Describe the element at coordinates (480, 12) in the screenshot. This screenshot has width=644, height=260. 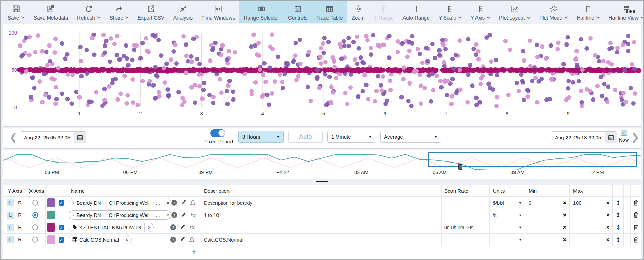
I see `toolbar-button-y-axis: Y Axis` at that location.